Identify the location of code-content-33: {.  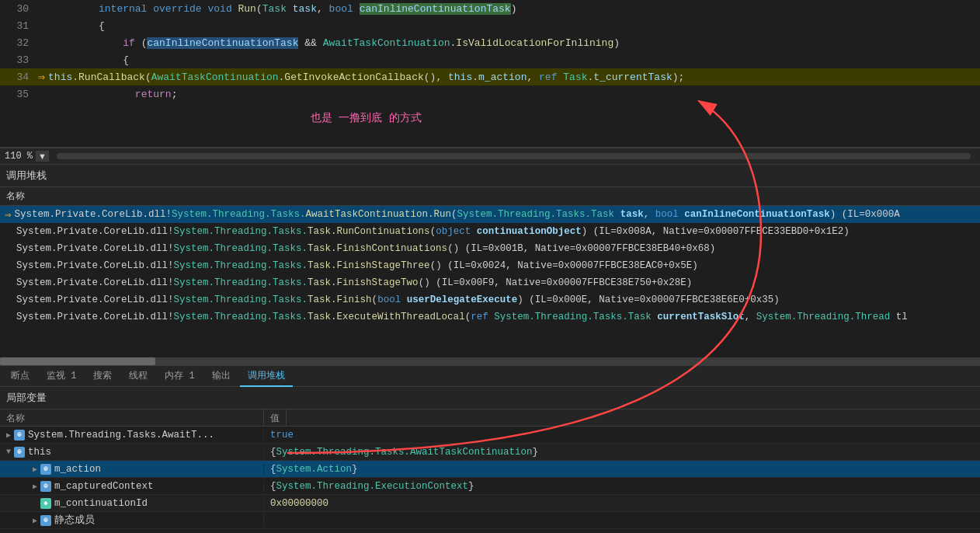
(509, 61).